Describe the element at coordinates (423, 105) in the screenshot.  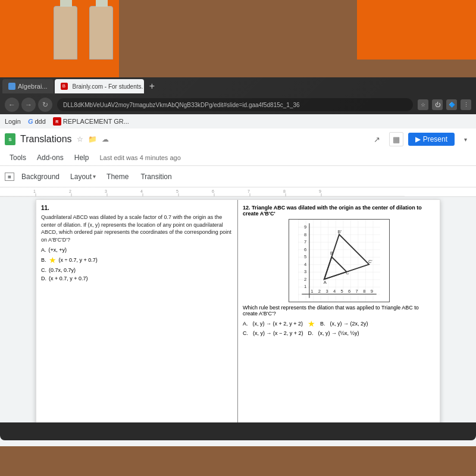
I see `star-bookmark-icon: ☆` at that location.